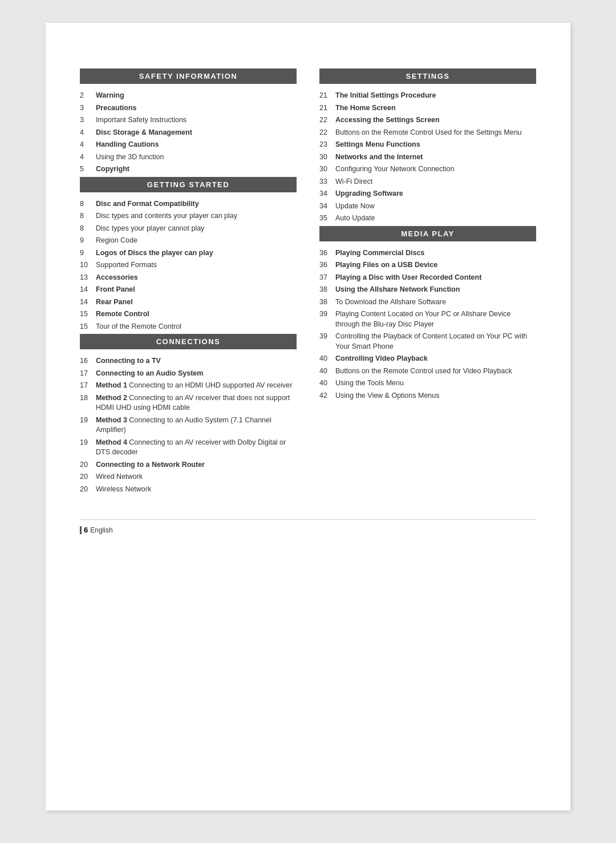  Describe the element at coordinates (327, 108) in the screenshot. I see `toc-num: 21` at that location.